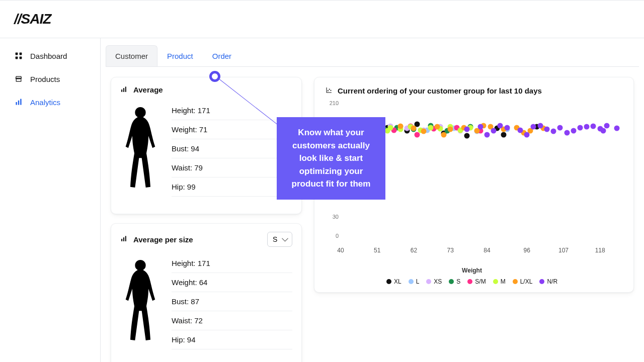  I want to click on y-tick: 30, so click(336, 217).